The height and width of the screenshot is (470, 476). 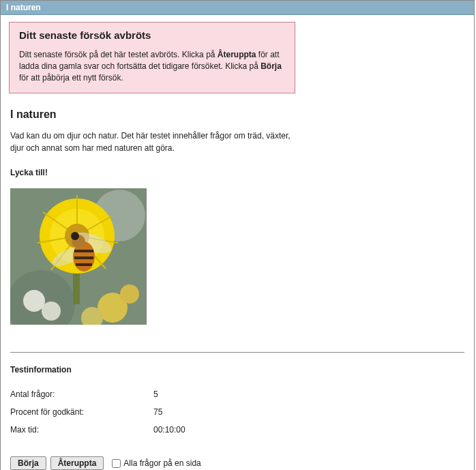 What do you see at coordinates (152, 66) in the screenshot?
I see `alert-body: Ditt senaste försök på det här testet av…` at bounding box center [152, 66].